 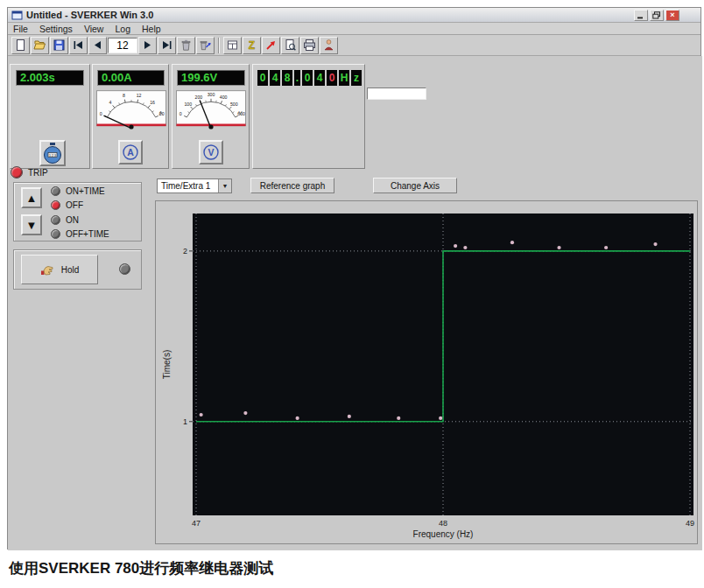 What do you see at coordinates (53, 153) in the screenshot?
I see `stopwatch-button: 1 2 3` at bounding box center [53, 153].